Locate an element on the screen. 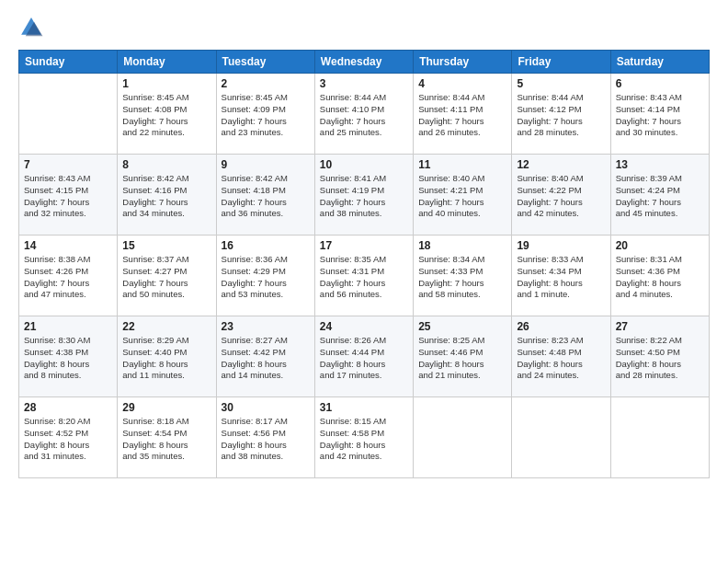 The image size is (728, 563). day-info: Sunrise: 8:36 AM Sunset: 4:29 PM Dayligh… is located at coordinates (266, 278).